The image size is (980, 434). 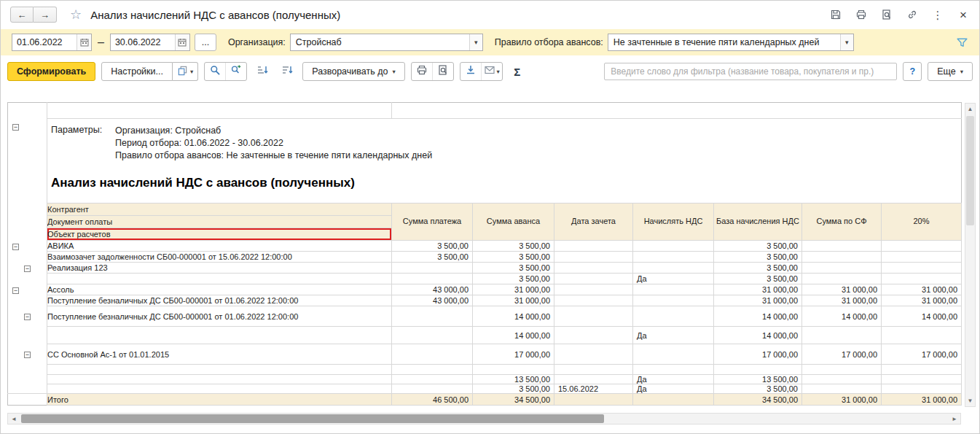 I want to click on header-vat-base: База начисления НДС, so click(x=758, y=222).